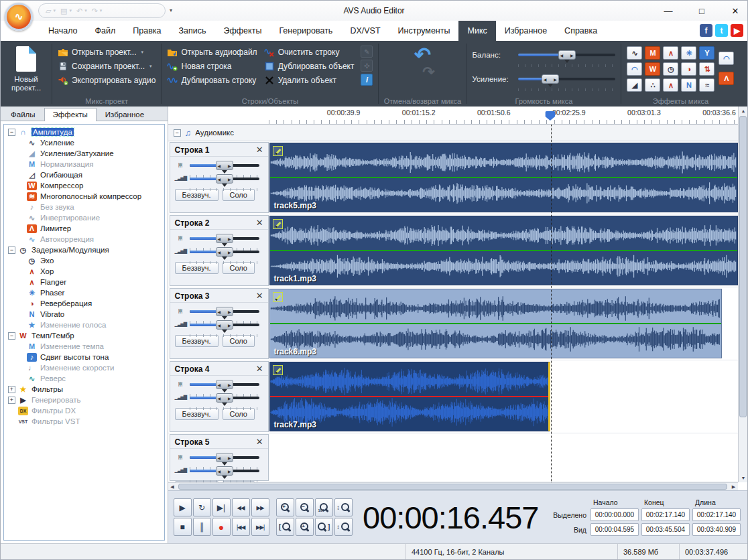 The width and height of the screenshot is (748, 560). What do you see at coordinates (689, 69) in the screenshot?
I see `effect-mix-reverb-icon: ◑` at bounding box center [689, 69].